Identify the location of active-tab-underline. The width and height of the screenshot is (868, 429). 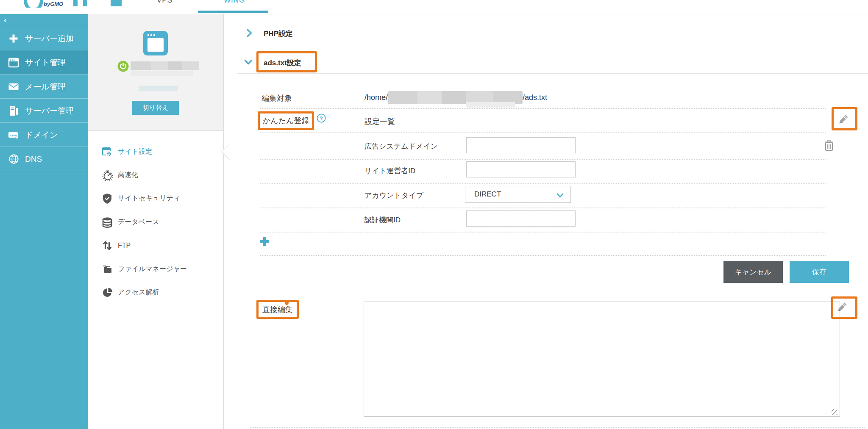
(233, 12).